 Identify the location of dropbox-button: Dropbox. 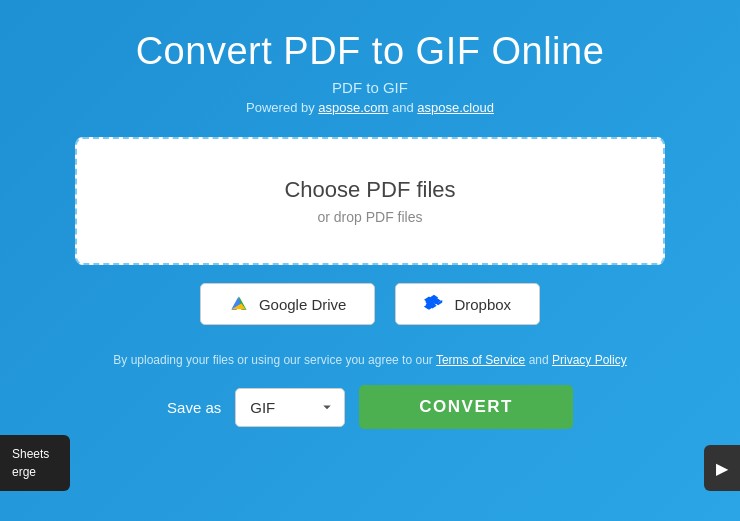
(468, 304).